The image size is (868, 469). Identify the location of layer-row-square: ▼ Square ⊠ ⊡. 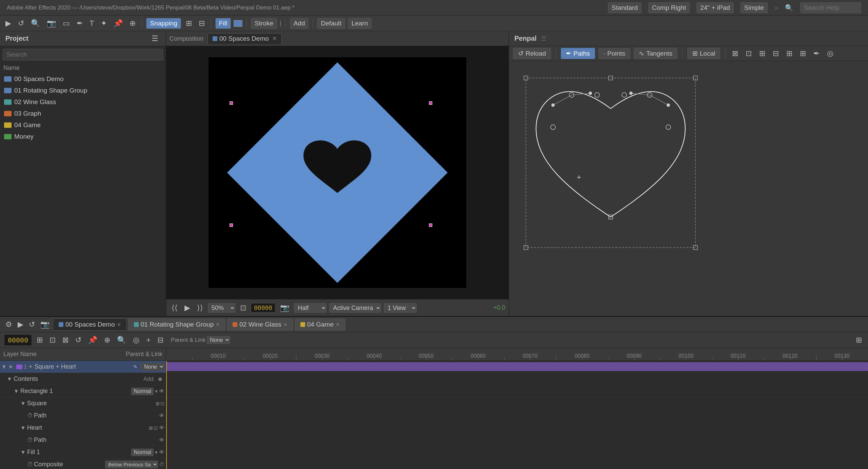
(83, 404).